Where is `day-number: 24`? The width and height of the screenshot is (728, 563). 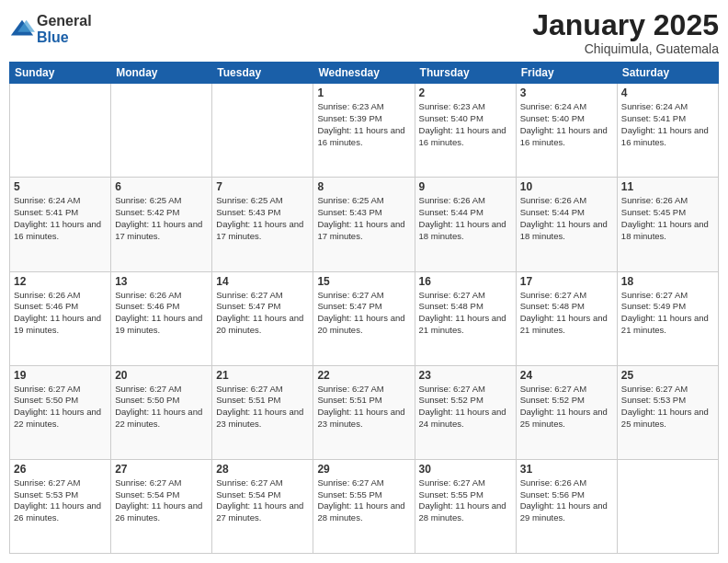
day-number: 24 is located at coordinates (566, 375).